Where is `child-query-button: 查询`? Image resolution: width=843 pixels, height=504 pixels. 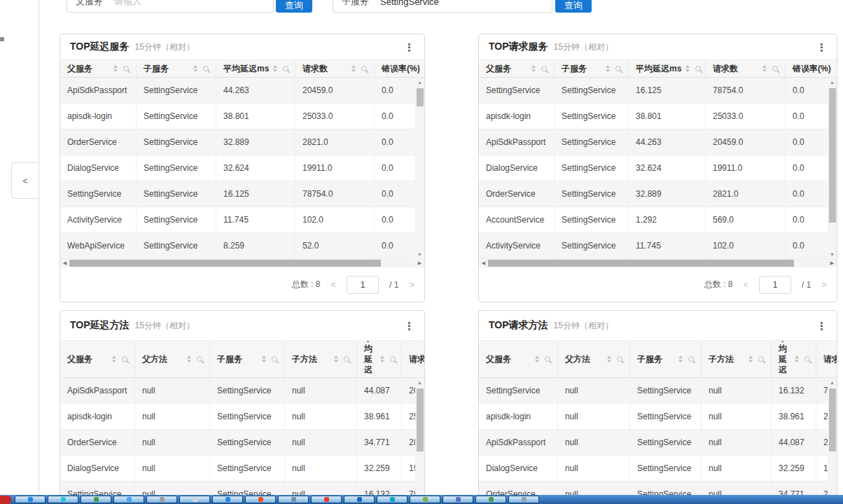
child-query-button: 查询 is located at coordinates (573, 6).